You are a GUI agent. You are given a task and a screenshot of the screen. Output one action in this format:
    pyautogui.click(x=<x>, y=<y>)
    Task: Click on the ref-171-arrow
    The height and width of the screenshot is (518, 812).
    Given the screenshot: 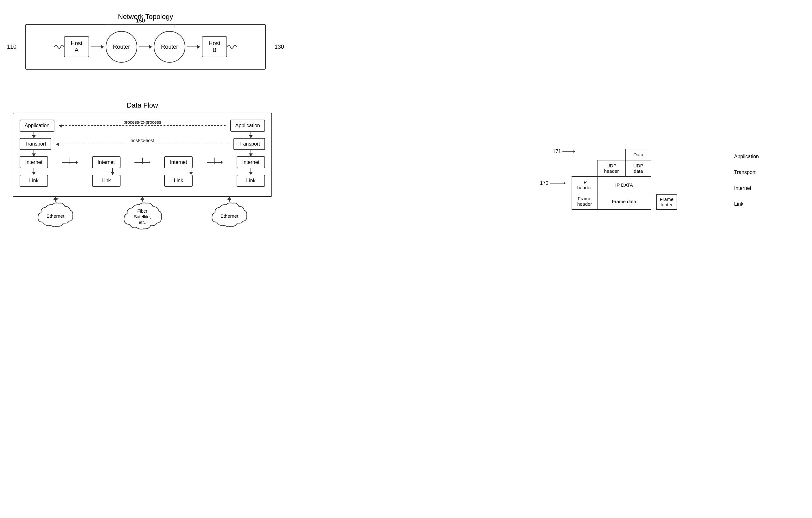 What is the action you would take?
    pyautogui.click(x=569, y=152)
    